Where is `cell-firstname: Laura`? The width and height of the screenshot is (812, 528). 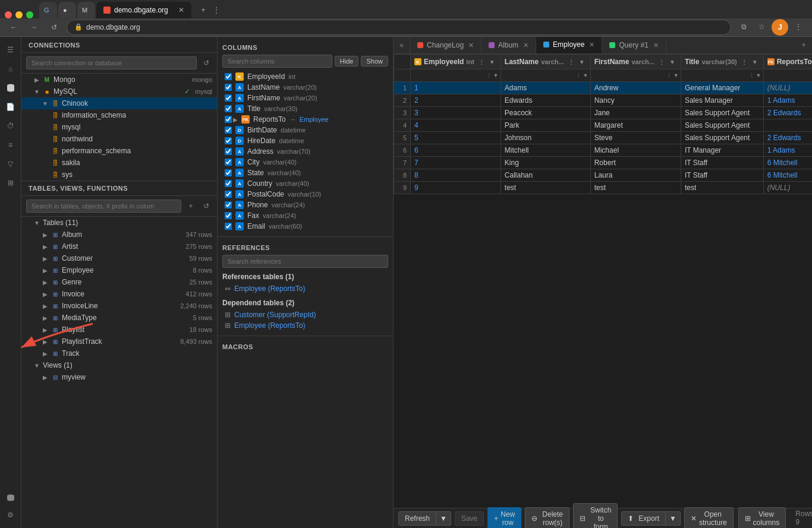 cell-firstname: Laura is located at coordinates (635, 176).